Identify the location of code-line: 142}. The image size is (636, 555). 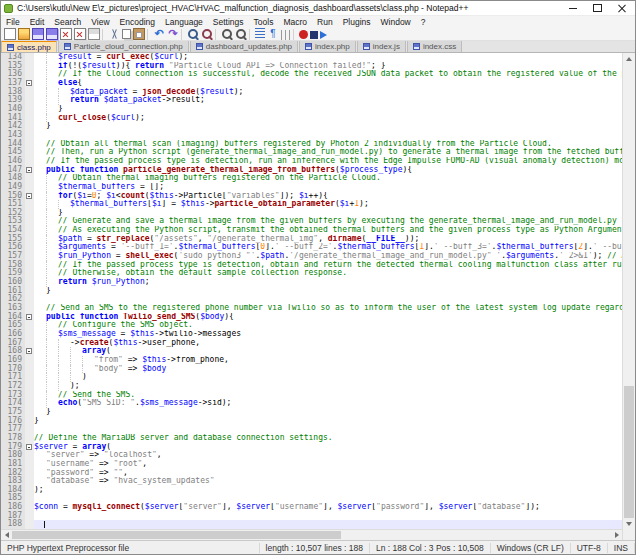
(312, 126).